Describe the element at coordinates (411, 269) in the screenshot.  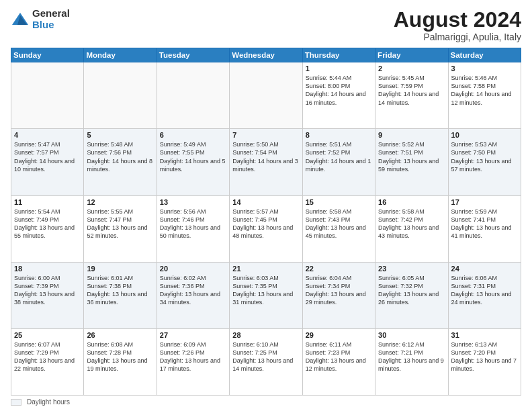
I see `day-number: 23` at that location.